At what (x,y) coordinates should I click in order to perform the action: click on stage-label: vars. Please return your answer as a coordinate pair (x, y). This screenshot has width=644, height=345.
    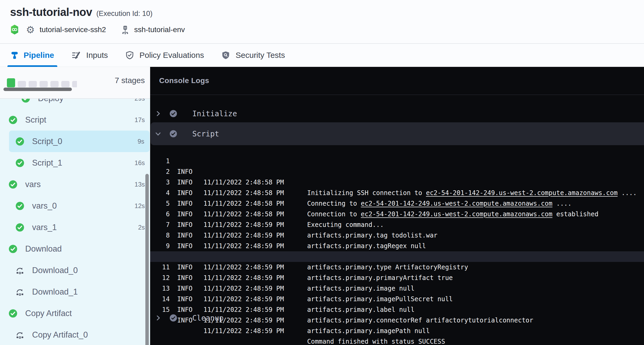
    Looking at the image, I should click on (33, 184).